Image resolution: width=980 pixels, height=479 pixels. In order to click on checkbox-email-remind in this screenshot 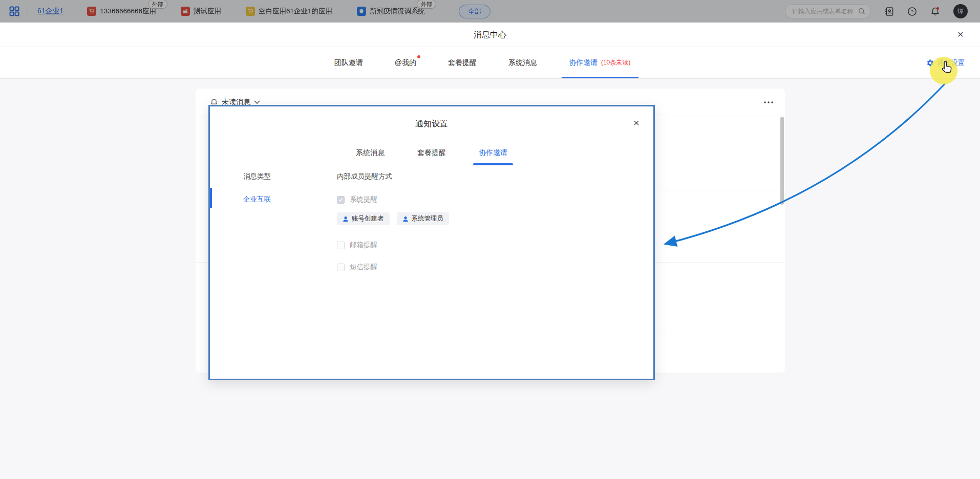, I will do `click(341, 246)`.